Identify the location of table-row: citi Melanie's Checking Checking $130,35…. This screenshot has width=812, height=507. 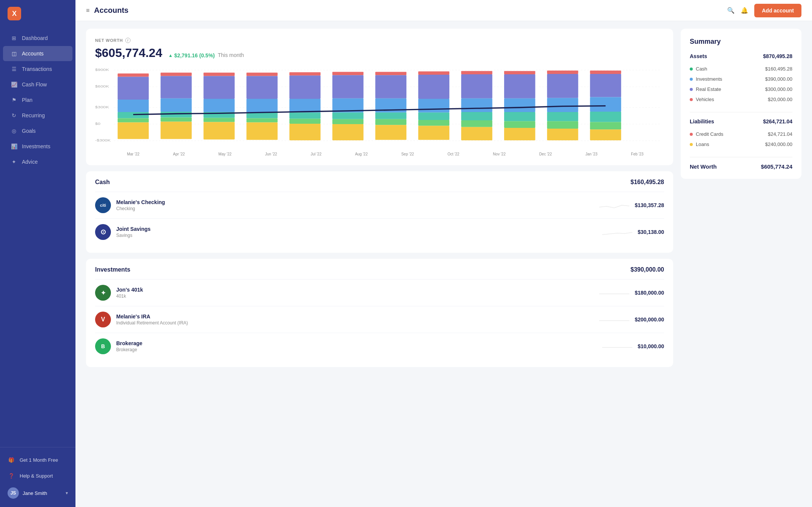
(380, 205).